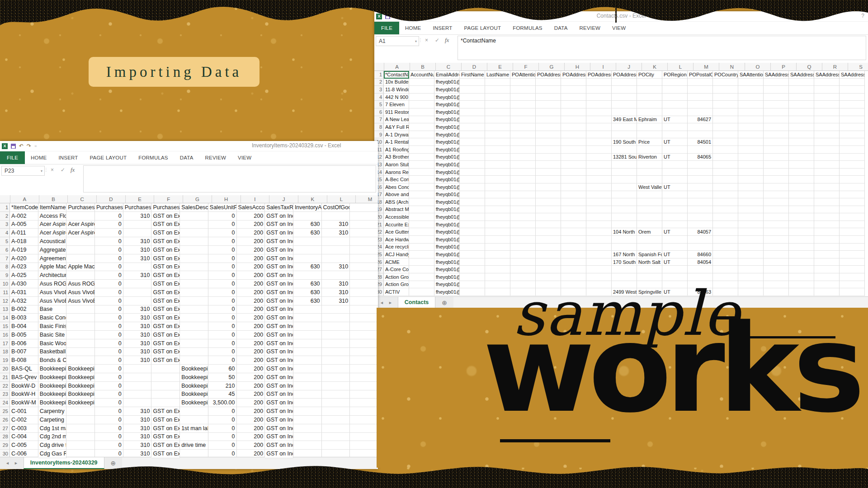 This screenshot has height=488, width=868. What do you see at coordinates (52, 454) in the screenshot?
I see `cell: Cdg Gas Reimburse` at bounding box center [52, 454].